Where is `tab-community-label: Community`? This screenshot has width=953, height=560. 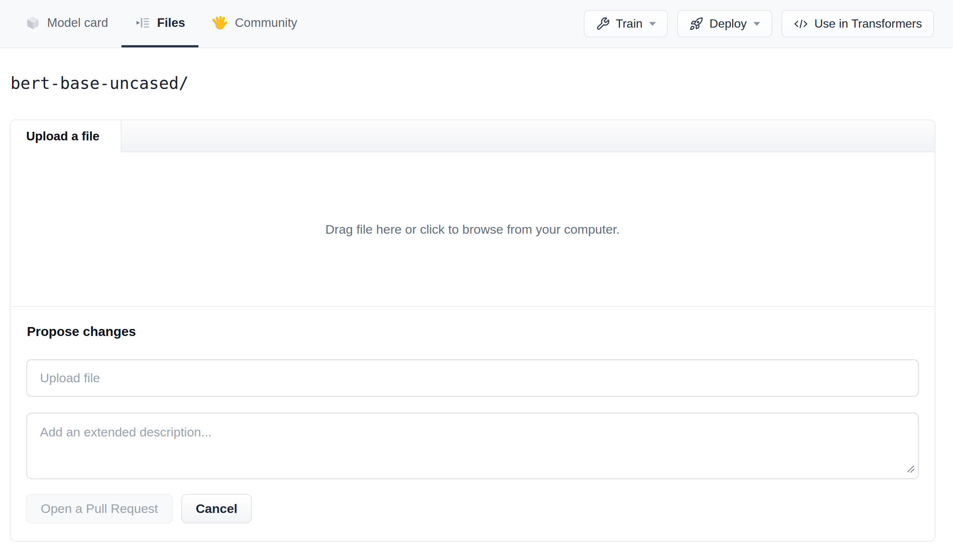 tab-community-label: Community is located at coordinates (266, 23).